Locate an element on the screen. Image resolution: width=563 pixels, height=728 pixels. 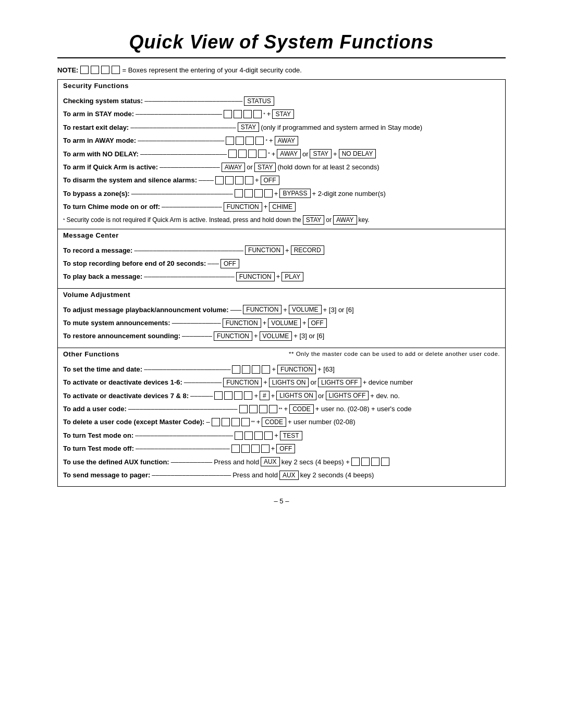
message-section: Message Center To record a message: ––––… is located at coordinates (282, 259).